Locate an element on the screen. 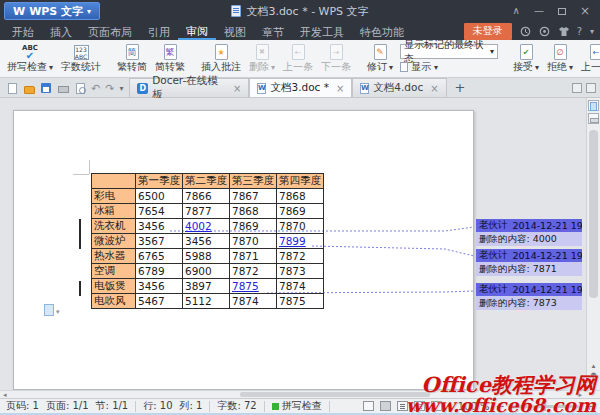  header-cell: 第四季度 is located at coordinates (300, 182).